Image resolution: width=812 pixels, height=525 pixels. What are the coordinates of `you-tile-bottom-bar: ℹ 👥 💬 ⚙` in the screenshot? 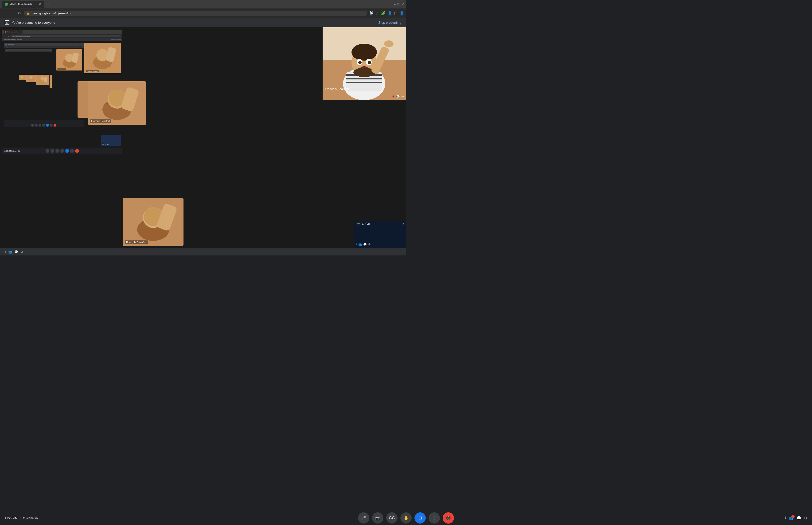 It's located at (380, 244).